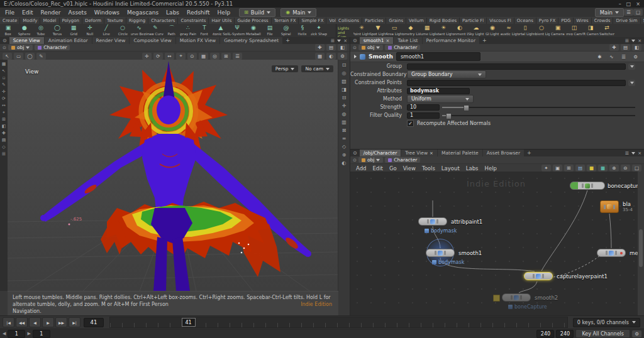 Image resolution: width=644 pixels, height=338 pixels. What do you see at coordinates (106, 31) in the screenshot?
I see `shelf-tool: ╱ Line` at bounding box center [106, 31].